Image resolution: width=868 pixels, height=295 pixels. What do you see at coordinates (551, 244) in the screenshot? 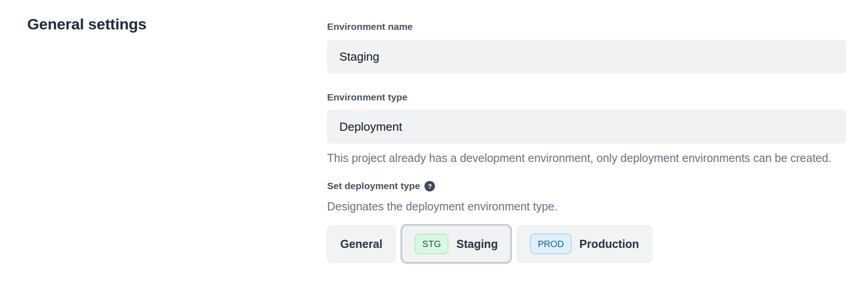
I see `prod-badge: PROD` at bounding box center [551, 244].